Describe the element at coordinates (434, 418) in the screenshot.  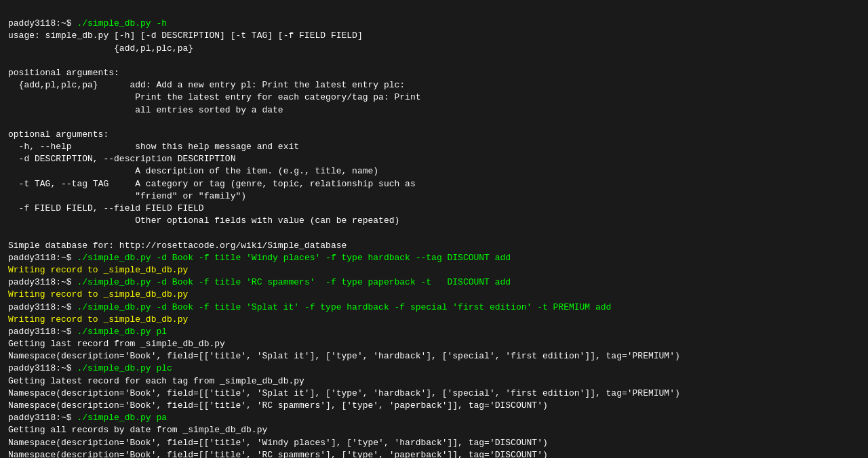
I see `terminal-line: paddy3118:~$ ./simple_db.py pa` at that location.